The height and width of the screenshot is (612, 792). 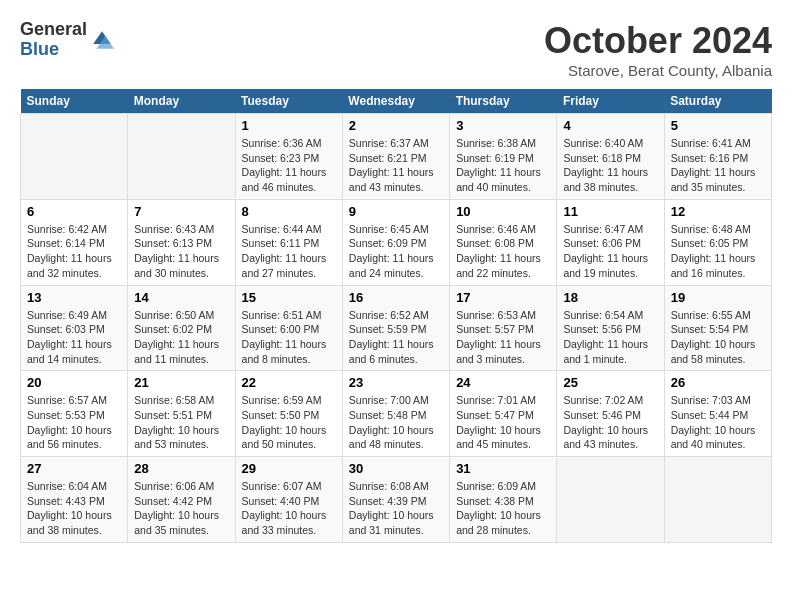 I want to click on calendar-cell: 1Sunrise: 6:36 AM Sunset: 6:23 PM Daylig…, so click(x=288, y=157).